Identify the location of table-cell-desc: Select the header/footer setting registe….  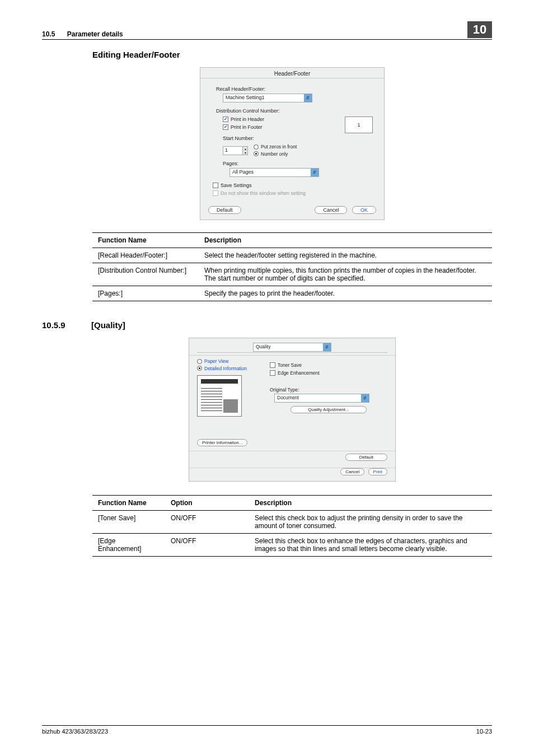
(345, 255).